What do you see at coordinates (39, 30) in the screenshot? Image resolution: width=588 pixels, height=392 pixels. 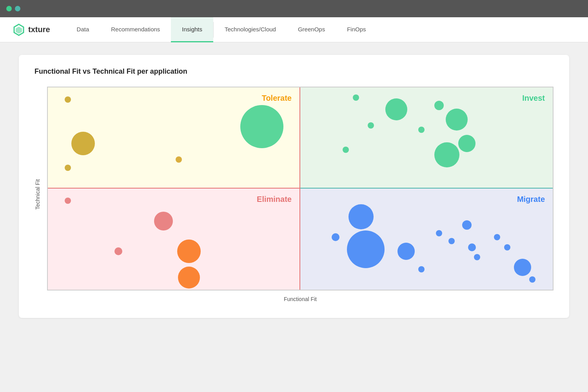 I see `logo-text: txture` at bounding box center [39, 30].